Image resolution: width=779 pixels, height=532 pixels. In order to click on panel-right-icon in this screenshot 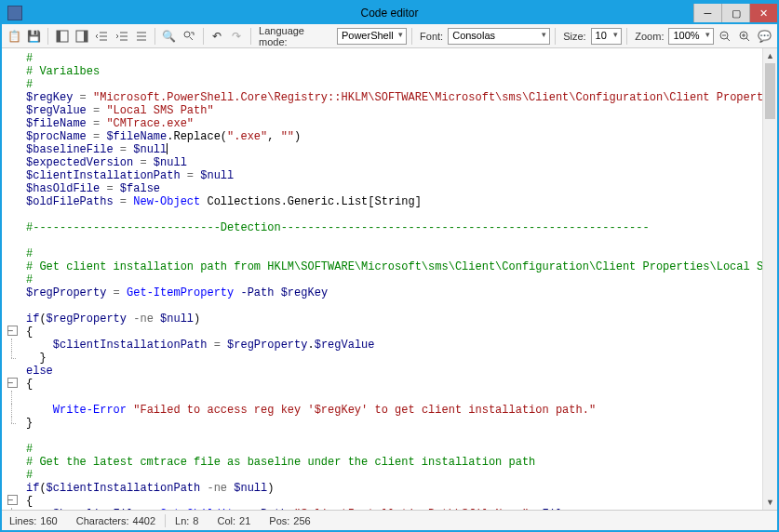, I will do `click(82, 36)`.